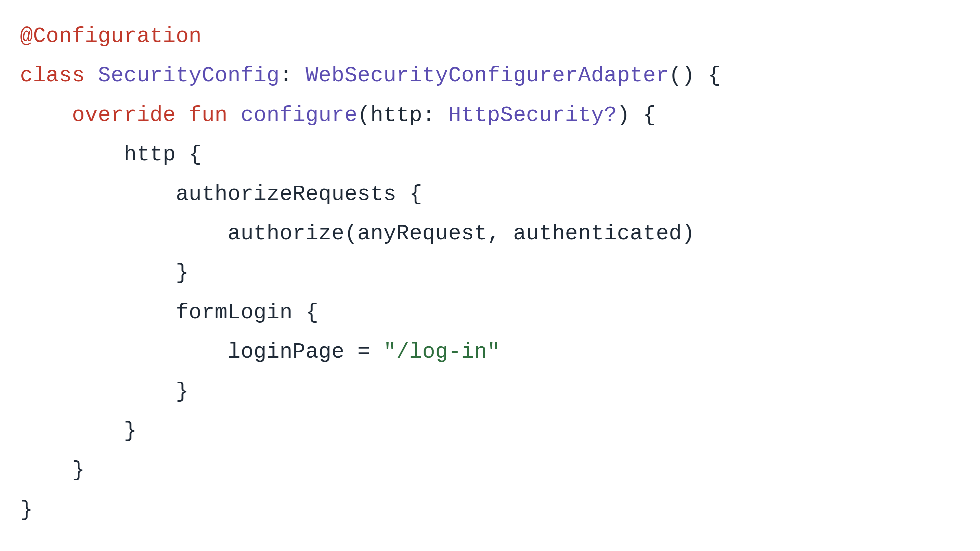 The width and height of the screenshot is (980, 551). Describe the element at coordinates (293, 76) in the screenshot. I see `code-token-ident: :` at that location.